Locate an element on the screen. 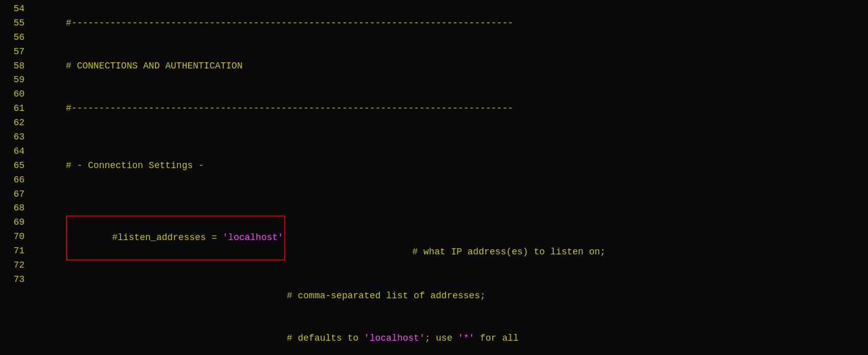 The width and height of the screenshot is (868, 355). line-num-63: 63 is located at coordinates (14, 137).